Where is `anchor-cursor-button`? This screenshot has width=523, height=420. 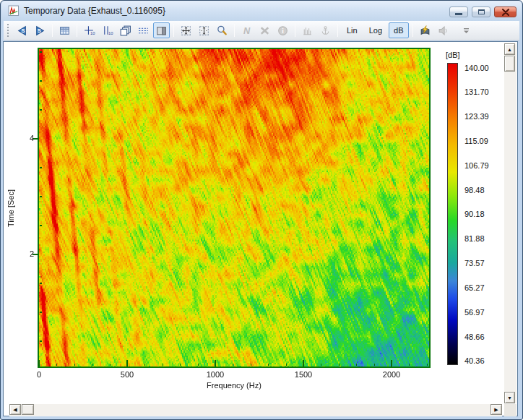 anchor-cursor-button is located at coordinates (325, 30).